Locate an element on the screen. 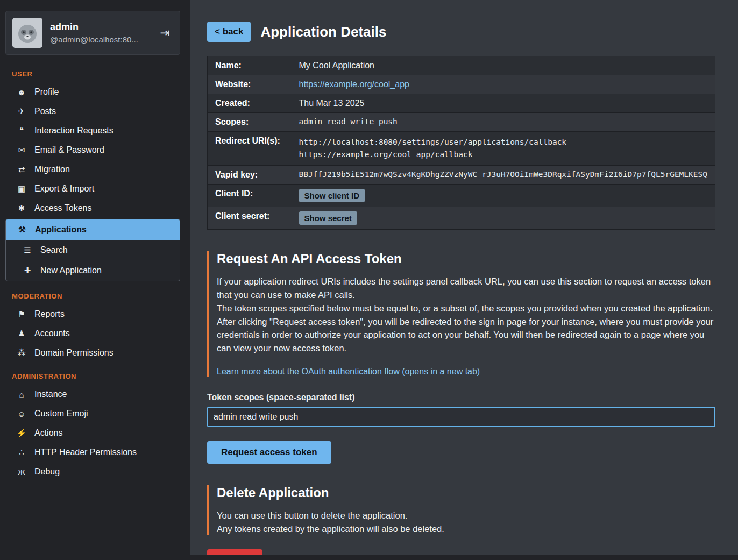 The width and height of the screenshot is (738, 560). sidebar-item-posts: ✈ Posts is located at coordinates (93, 111).